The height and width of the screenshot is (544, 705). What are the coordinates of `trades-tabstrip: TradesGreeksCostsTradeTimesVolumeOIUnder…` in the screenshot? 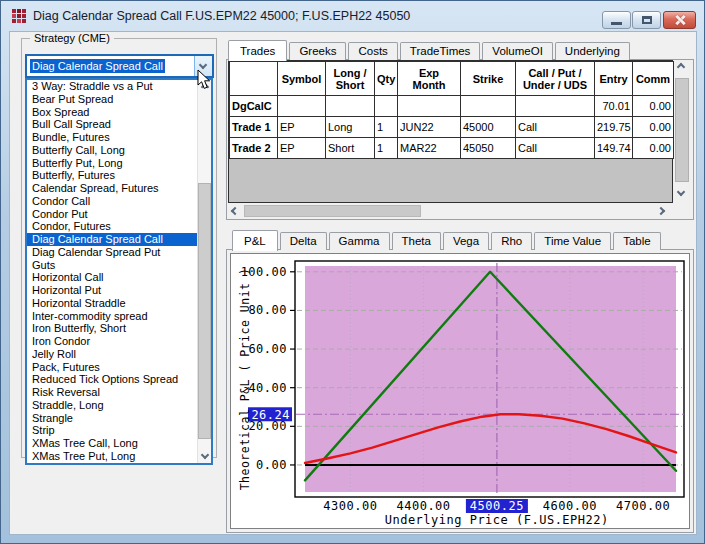 It's located at (461, 50).